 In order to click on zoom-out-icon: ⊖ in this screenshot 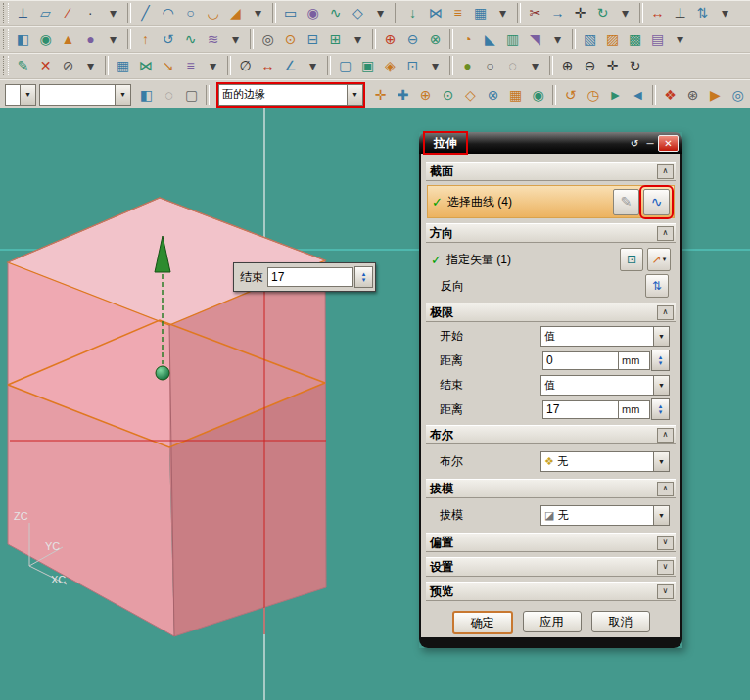, I will do `click(589, 66)`.